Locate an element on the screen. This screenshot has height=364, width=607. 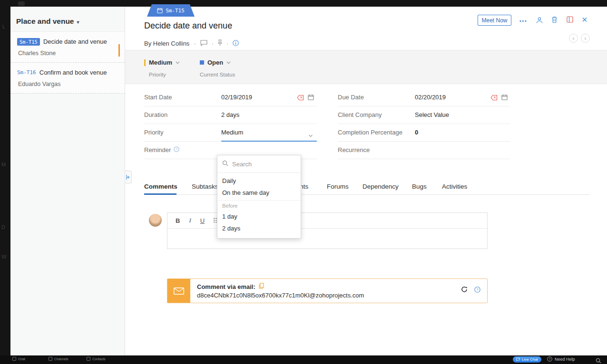
tab-bugs: Bugs is located at coordinates (420, 186).